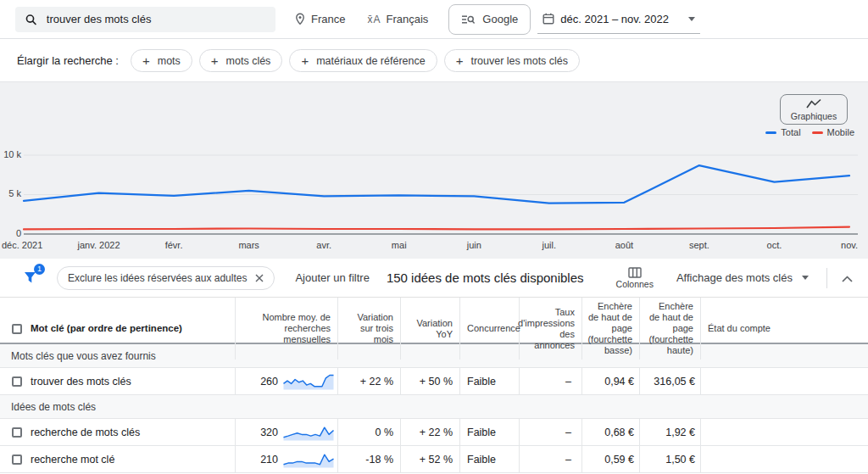 This screenshot has height=474, width=868. What do you see at coordinates (166, 278) in the screenshot?
I see `active-filter-chip: Exclure les idées réservées aux adultes` at bounding box center [166, 278].